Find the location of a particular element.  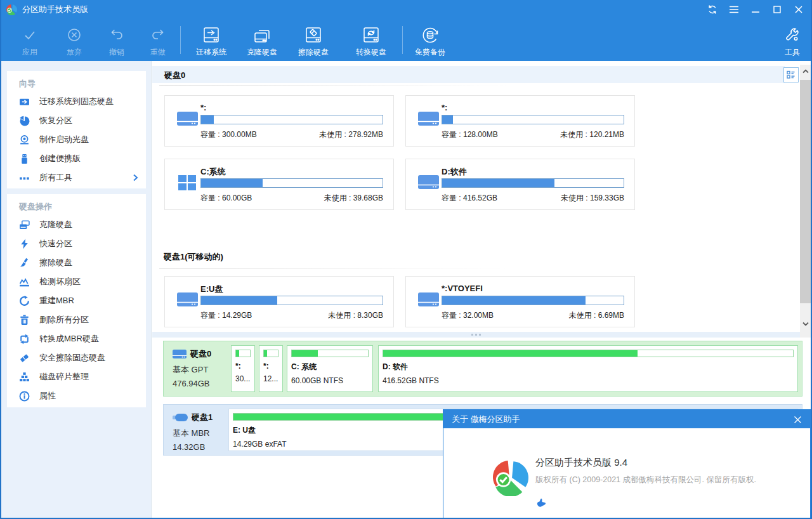

sidebar-item-all-tools: 所有工具 is located at coordinates (76, 178).